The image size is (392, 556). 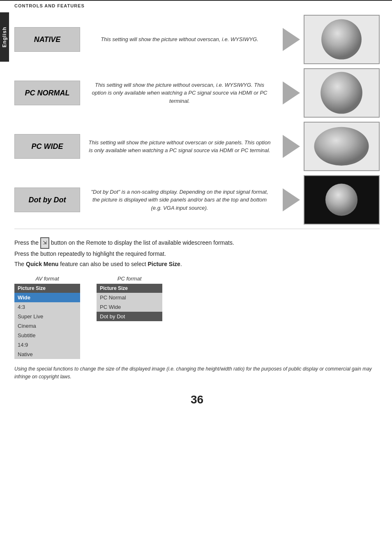 What do you see at coordinates (342, 146) in the screenshot?
I see `sphere-pc-wide` at bounding box center [342, 146].